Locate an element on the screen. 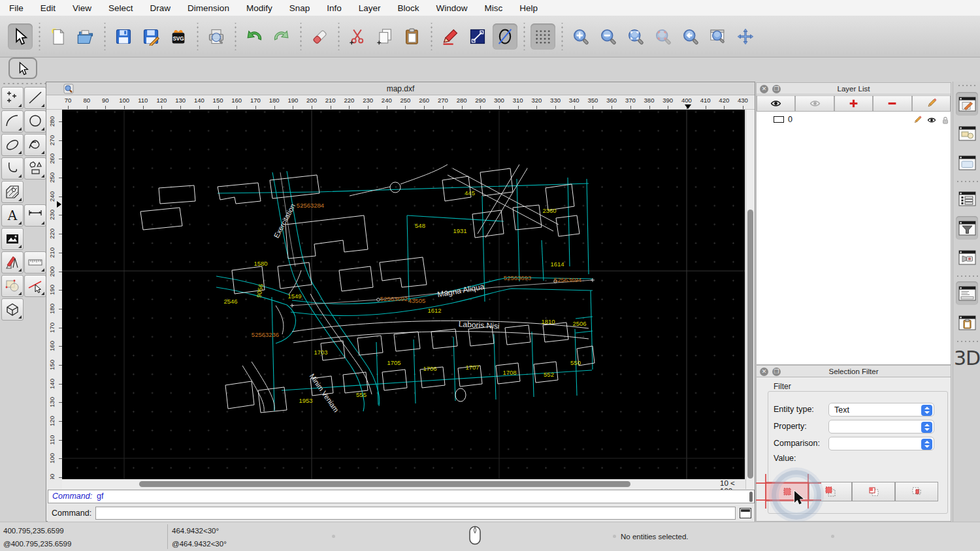  print-preview-button is located at coordinates (216, 37).